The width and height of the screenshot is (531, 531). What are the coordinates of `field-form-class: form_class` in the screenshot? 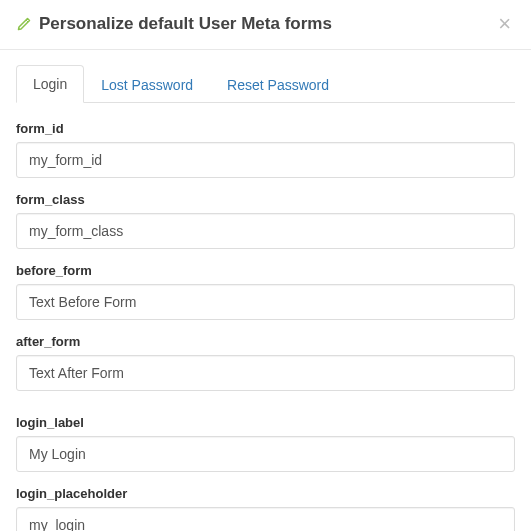 It's located at (266, 220).